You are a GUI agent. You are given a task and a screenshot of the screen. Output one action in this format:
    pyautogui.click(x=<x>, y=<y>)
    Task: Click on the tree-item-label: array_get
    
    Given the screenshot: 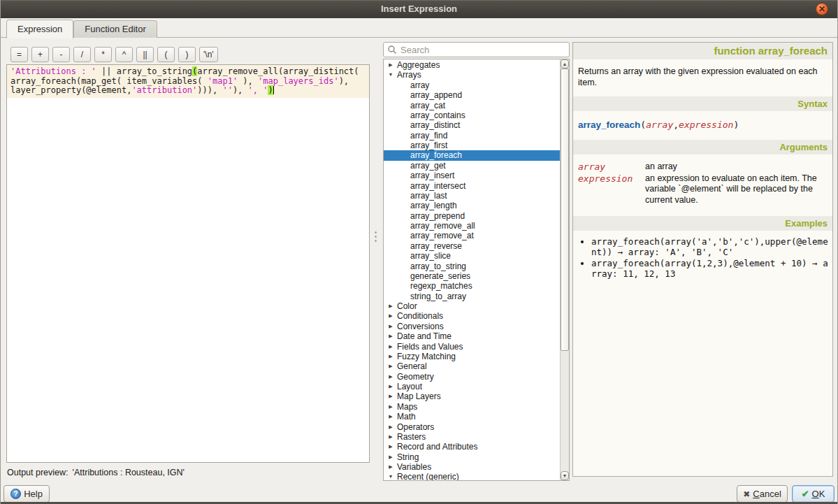 What is the action you would take?
    pyautogui.click(x=472, y=166)
    